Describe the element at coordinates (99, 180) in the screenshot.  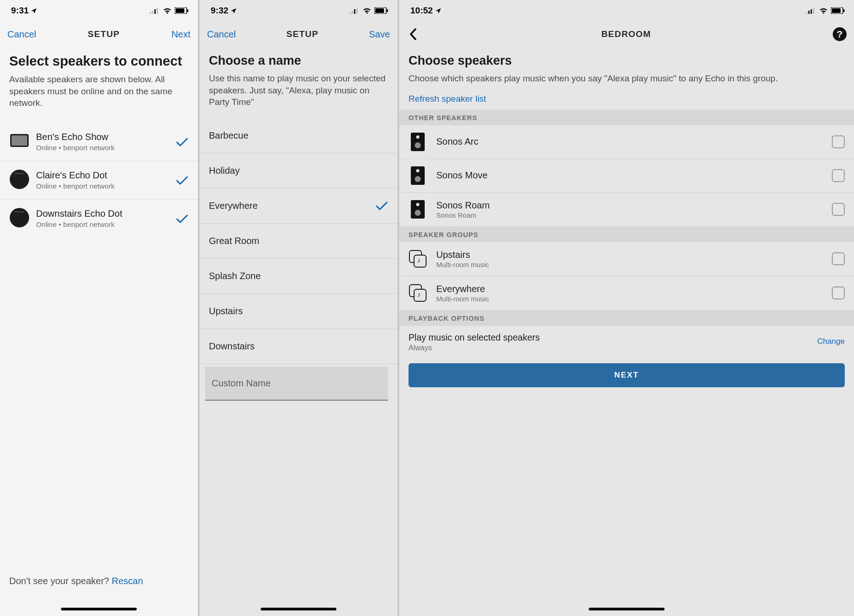
I see `speaker-row: Claire's Echo Dot Online • benport netwo…` at that location.